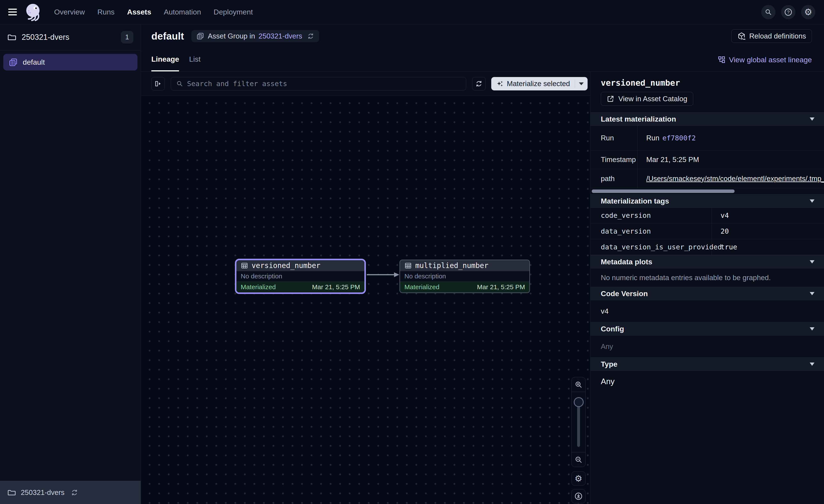 This screenshot has height=504, width=824. Describe the element at coordinates (768, 12) in the screenshot. I see `search-button` at that location.